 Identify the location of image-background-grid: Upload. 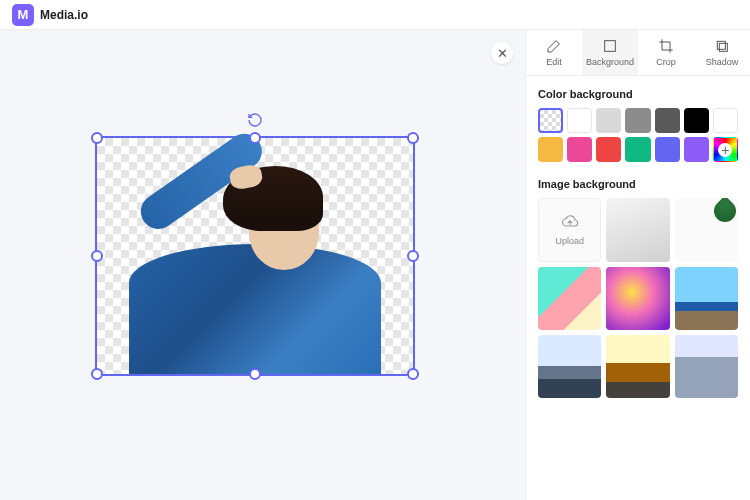
(638, 298).